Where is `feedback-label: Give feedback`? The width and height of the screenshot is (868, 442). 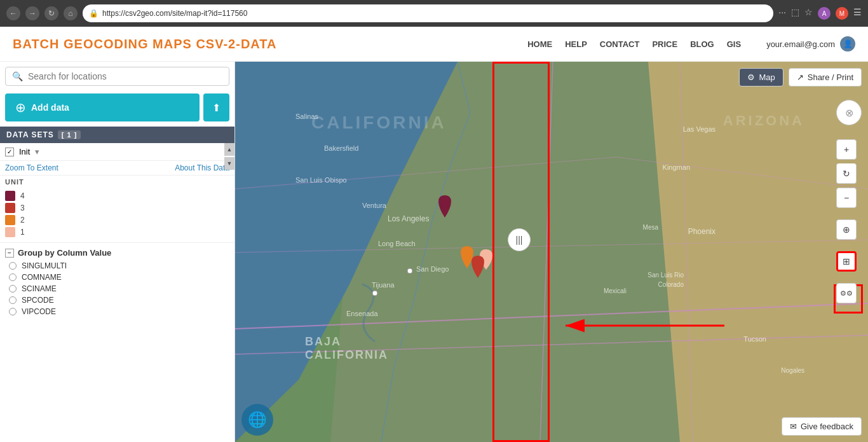
feedback-label: Give feedback is located at coordinates (827, 426).